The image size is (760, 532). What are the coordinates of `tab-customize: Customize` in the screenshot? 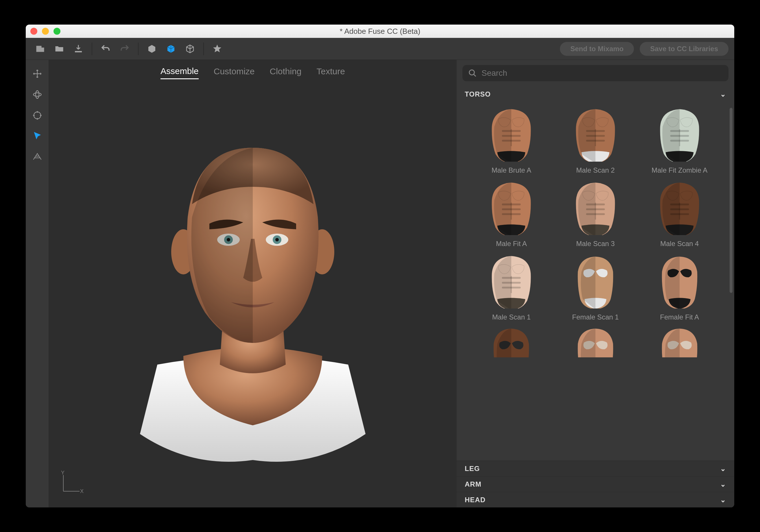 It's located at (234, 71).